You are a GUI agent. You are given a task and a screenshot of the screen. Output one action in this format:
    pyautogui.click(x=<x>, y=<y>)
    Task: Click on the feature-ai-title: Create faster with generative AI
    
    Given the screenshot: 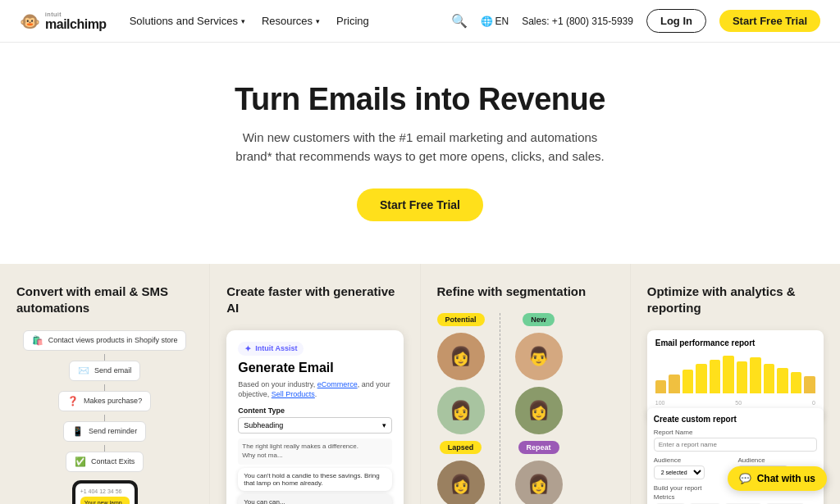 What is the action you would take?
    pyautogui.click(x=315, y=300)
    